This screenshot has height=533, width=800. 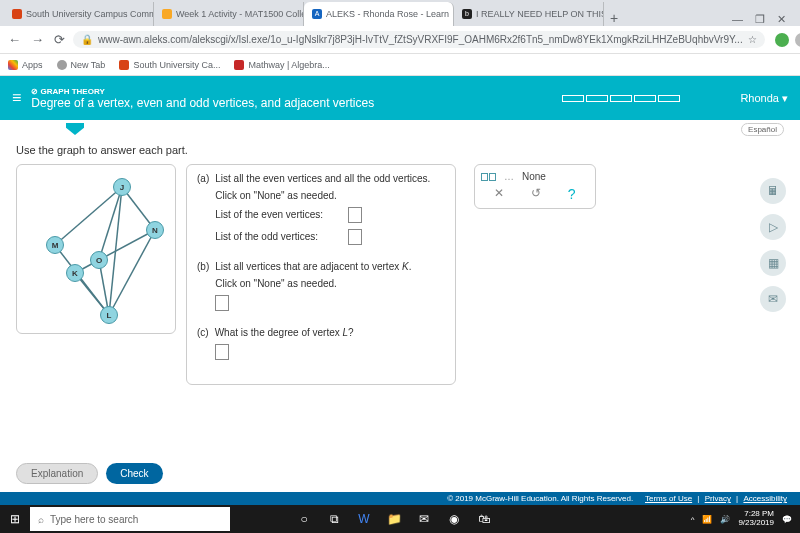 What do you see at coordinates (531, 274) in the screenshot?
I see `helper-panel: … None ✕ ↺ ?` at bounding box center [531, 274].